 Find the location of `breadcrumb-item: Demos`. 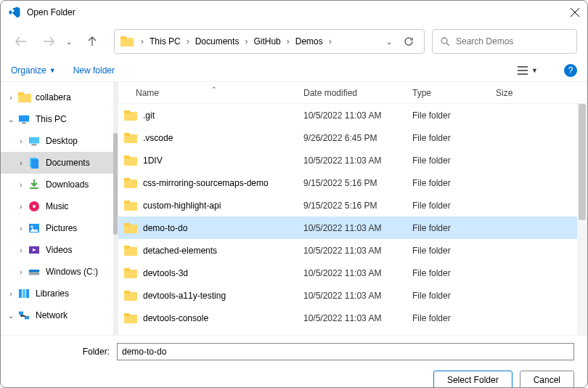

breadcrumb-item: Demos is located at coordinates (309, 41).